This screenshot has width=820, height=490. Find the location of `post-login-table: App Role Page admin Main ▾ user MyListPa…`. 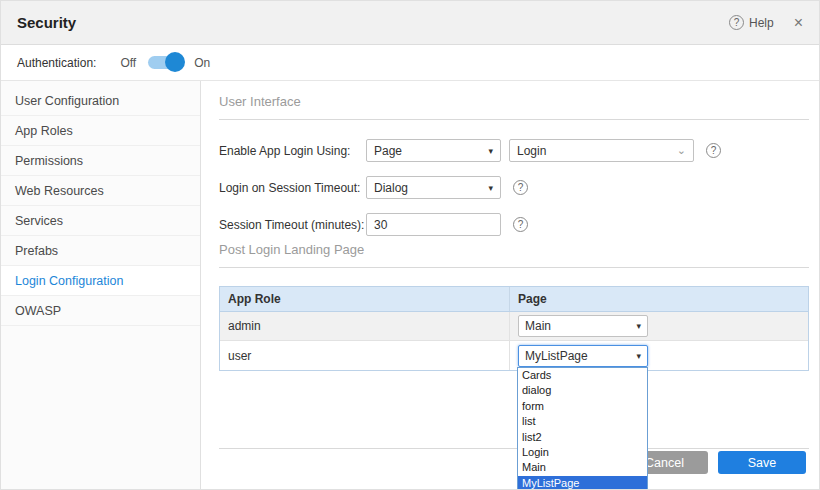

post-login-table: App Role Page admin Main ▾ user MyListPa… is located at coordinates (514, 328).